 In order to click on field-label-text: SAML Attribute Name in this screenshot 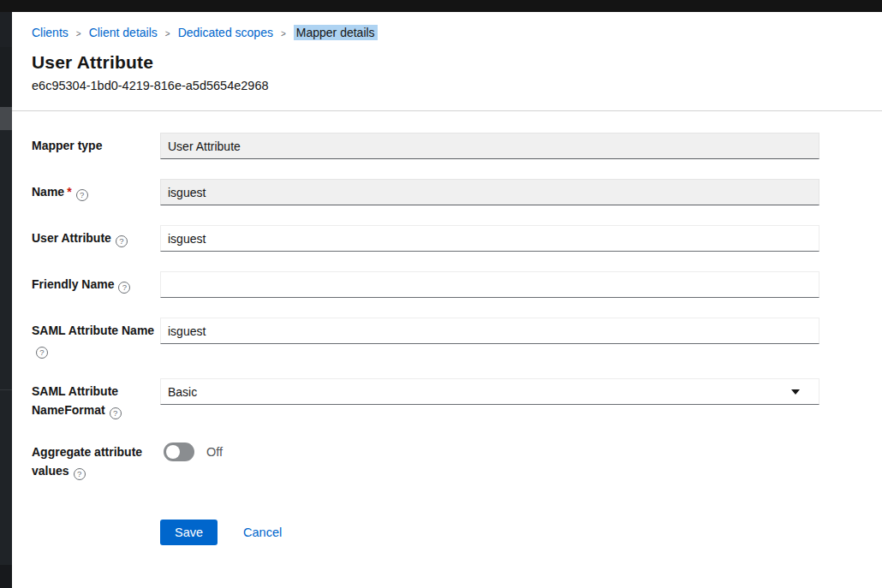, I will do `click(92, 330)`.